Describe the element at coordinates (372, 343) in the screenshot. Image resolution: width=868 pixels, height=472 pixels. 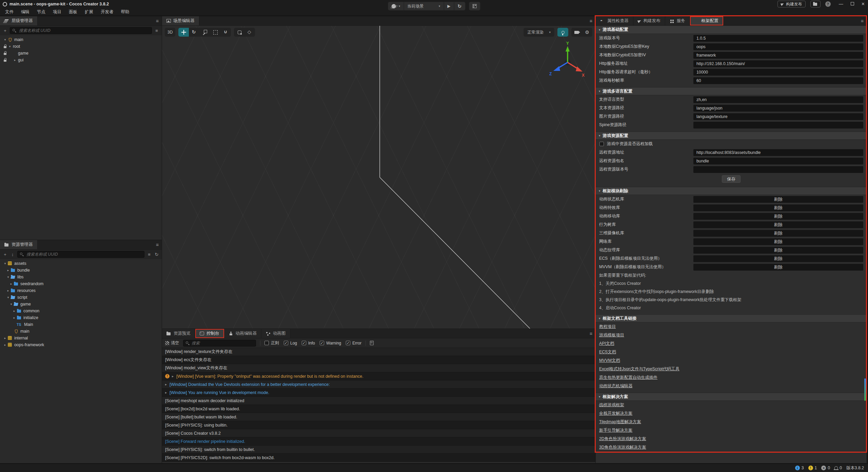
I see `log-detail-icon` at that location.